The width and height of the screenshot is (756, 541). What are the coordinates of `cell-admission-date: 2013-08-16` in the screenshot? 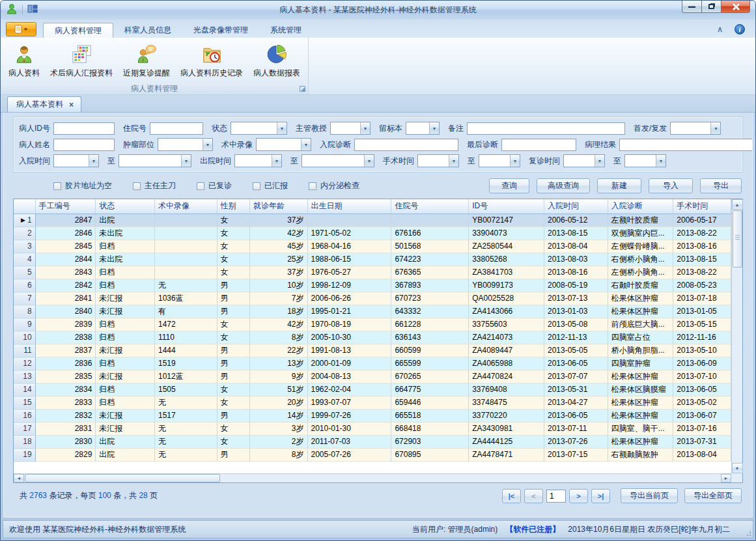 It's located at (576, 272).